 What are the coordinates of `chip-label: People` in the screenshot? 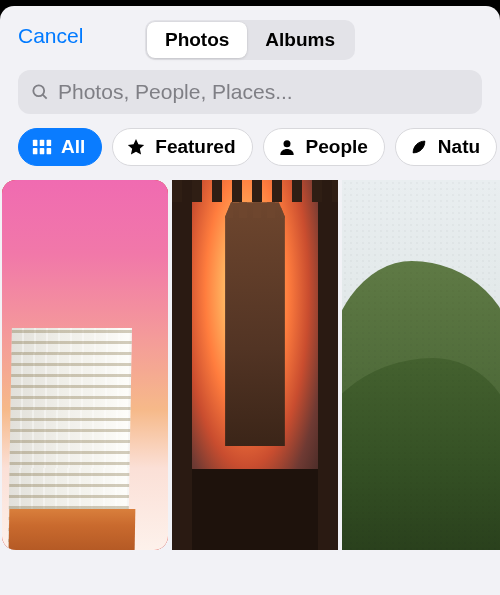 It's located at (337, 147).